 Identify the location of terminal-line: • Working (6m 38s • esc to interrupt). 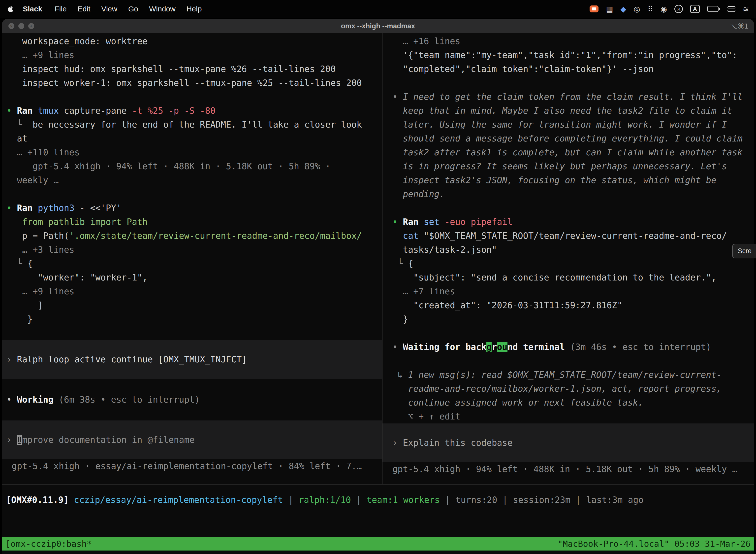
(192, 400).